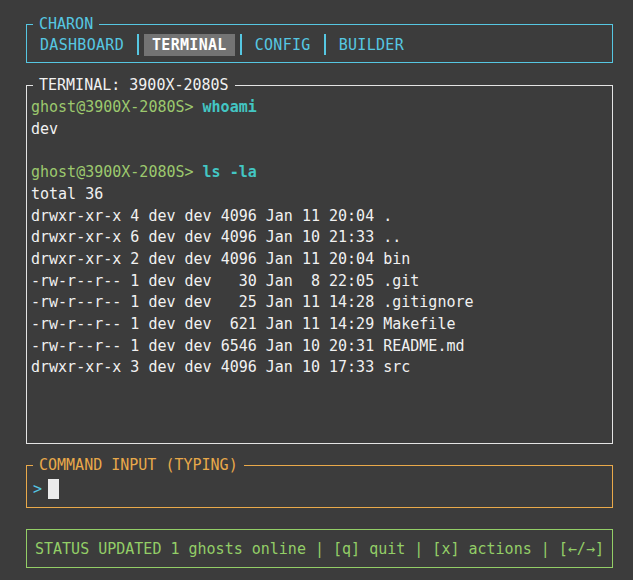  Describe the element at coordinates (318, 217) in the screenshot. I see `terminal-line: drwxr-xr-x 4 dev dev 4096 Jan 11 20:04 .` at that location.